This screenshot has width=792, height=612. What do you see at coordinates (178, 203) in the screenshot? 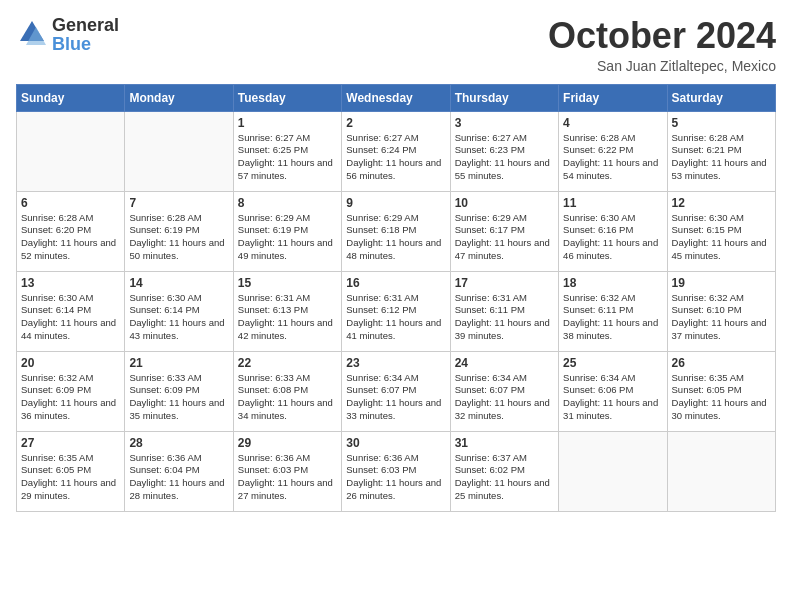
I see `day-number: 7` at bounding box center [178, 203].